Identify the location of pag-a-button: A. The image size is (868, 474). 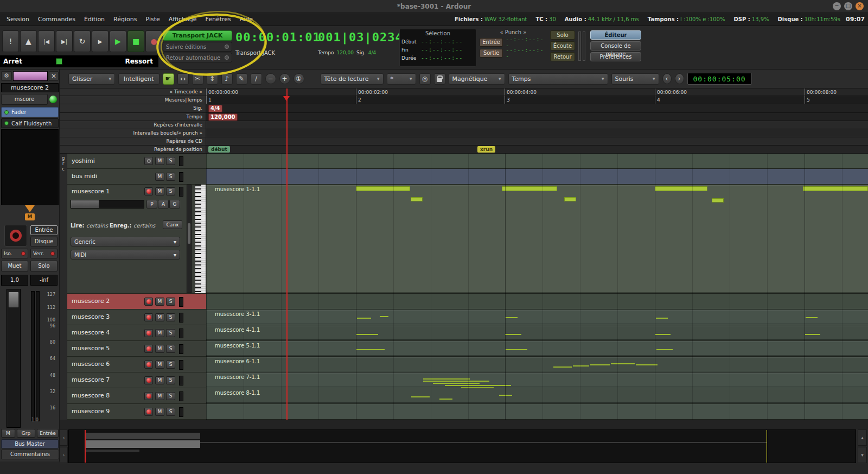
(163, 204).